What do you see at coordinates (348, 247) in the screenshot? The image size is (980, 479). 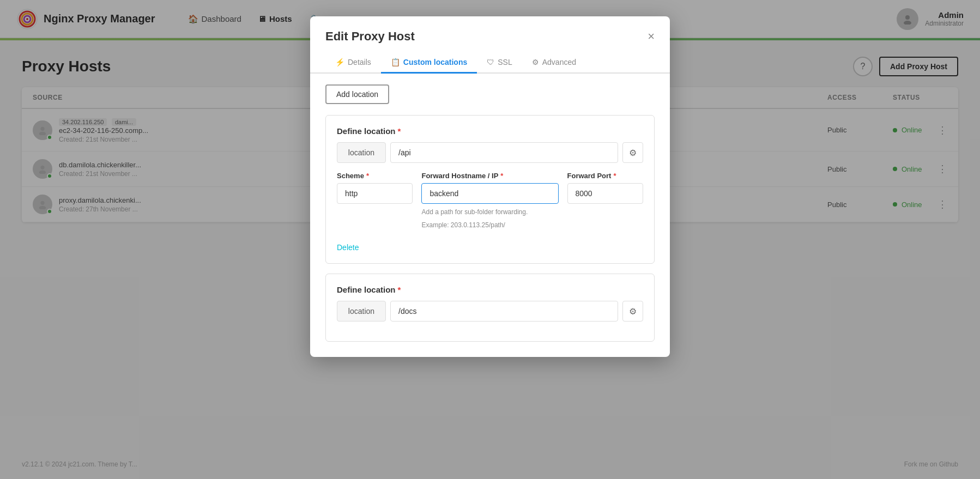 I see `delete-location-link: Delete` at bounding box center [348, 247].